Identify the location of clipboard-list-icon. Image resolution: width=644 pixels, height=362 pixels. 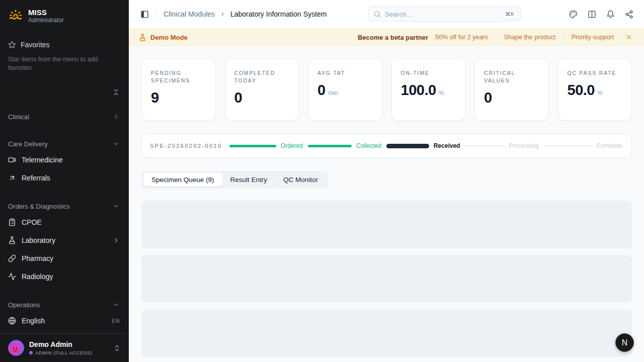
(12, 222).